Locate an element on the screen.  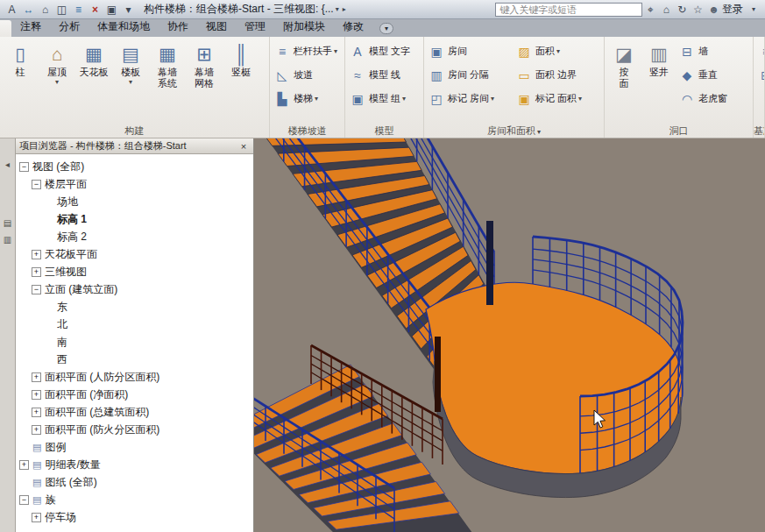
button-shaft: ▥竖井 is located at coordinates (659, 82).